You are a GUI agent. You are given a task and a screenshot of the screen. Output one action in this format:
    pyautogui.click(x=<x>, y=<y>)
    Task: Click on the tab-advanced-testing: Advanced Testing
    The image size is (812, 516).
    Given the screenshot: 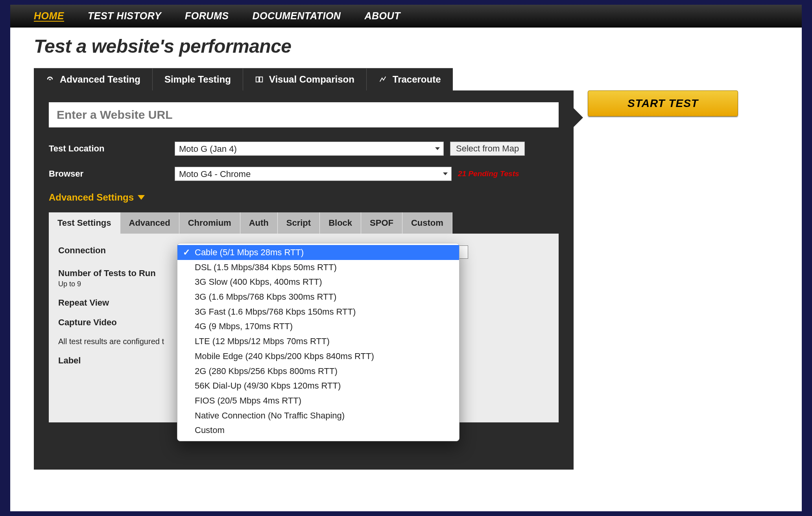 What is the action you would take?
    pyautogui.click(x=93, y=79)
    